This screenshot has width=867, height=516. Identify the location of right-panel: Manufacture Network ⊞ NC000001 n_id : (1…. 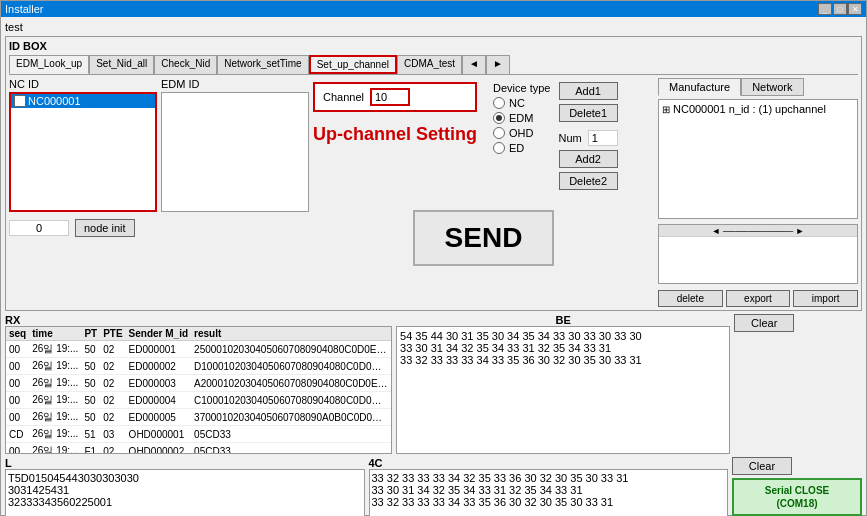
(758, 192).